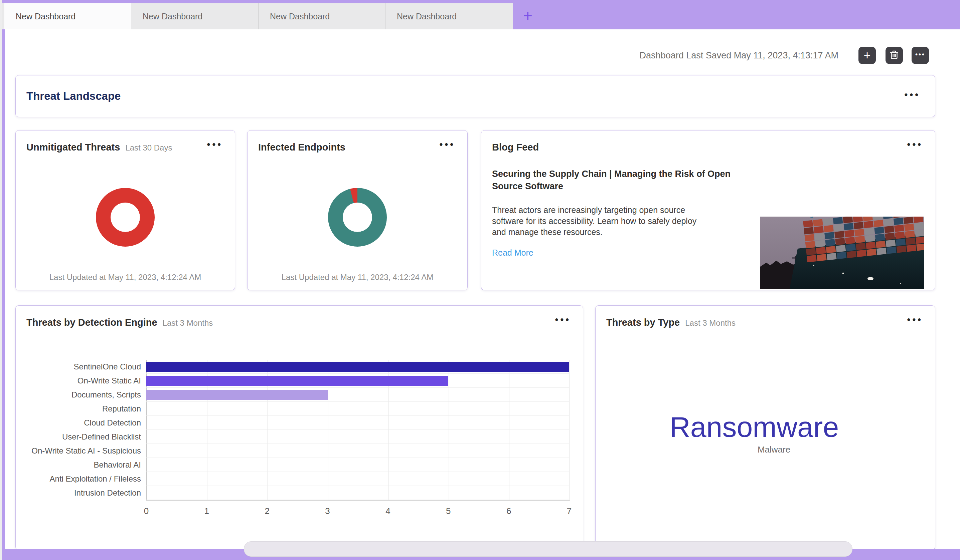 This screenshot has width=960, height=560. What do you see at coordinates (920, 54) in the screenshot?
I see `ellipsis-icon: •••` at bounding box center [920, 54].